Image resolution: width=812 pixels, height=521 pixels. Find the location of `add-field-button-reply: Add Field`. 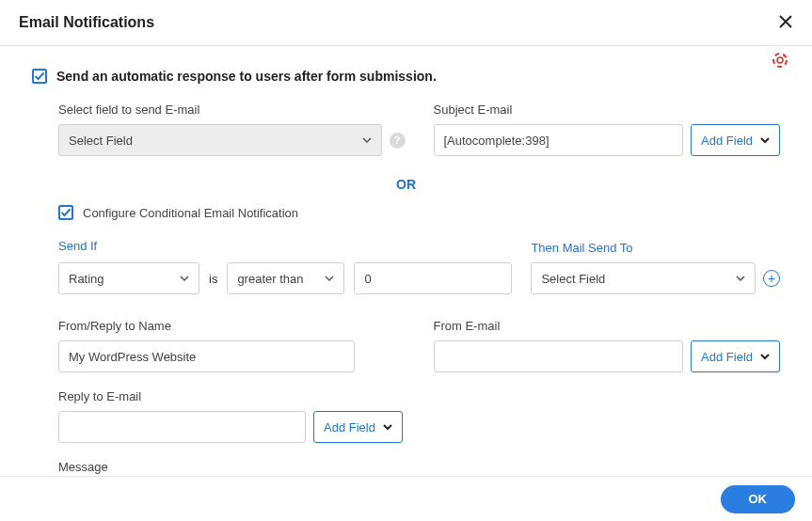

add-field-button-reply: Add Field is located at coordinates (358, 427).